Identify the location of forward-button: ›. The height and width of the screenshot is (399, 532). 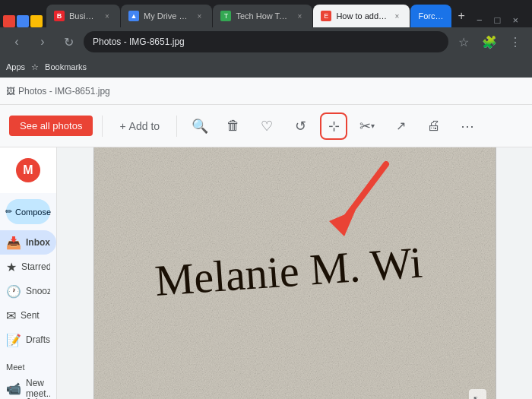
(43, 42).